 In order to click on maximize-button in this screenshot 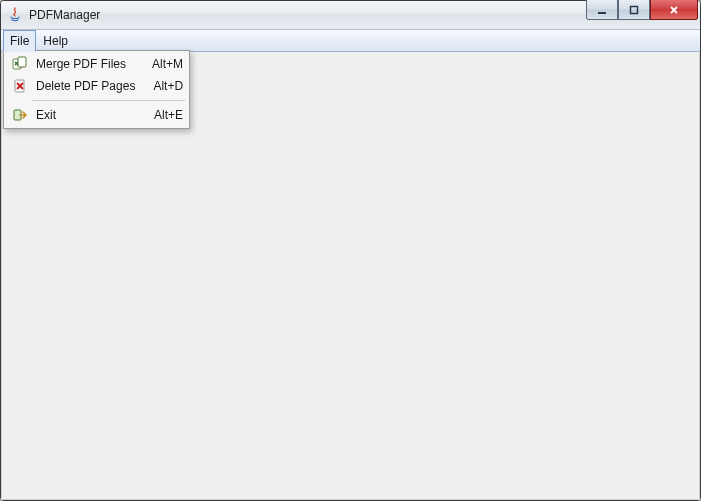, I will do `click(634, 10)`.